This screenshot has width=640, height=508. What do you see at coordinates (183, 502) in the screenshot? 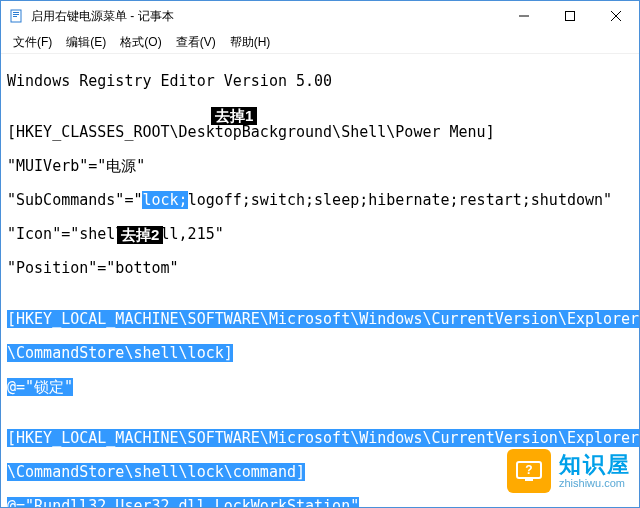
I see `selected-text: @="Rundll32 User32.dll,LockWorkStation"` at bounding box center [183, 502].